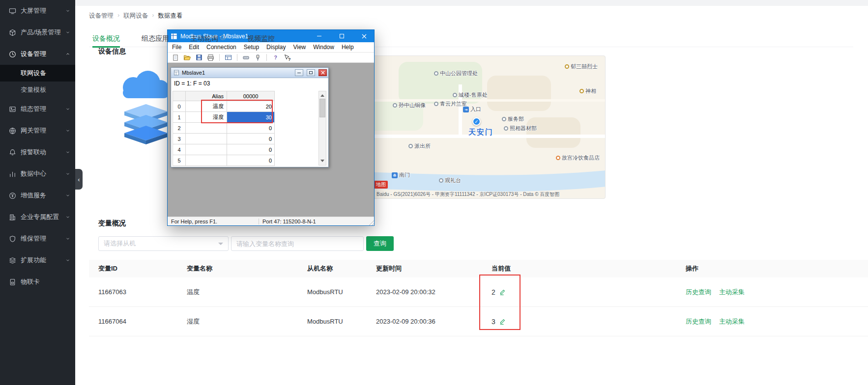 This screenshot has width=868, height=385. Describe the element at coordinates (37, 260) in the screenshot. I see `sidebar-item-extensions: 扩展功能` at that location.